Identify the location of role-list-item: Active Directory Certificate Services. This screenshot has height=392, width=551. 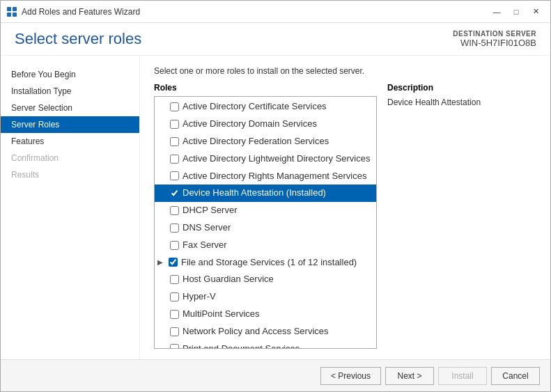
(265, 107).